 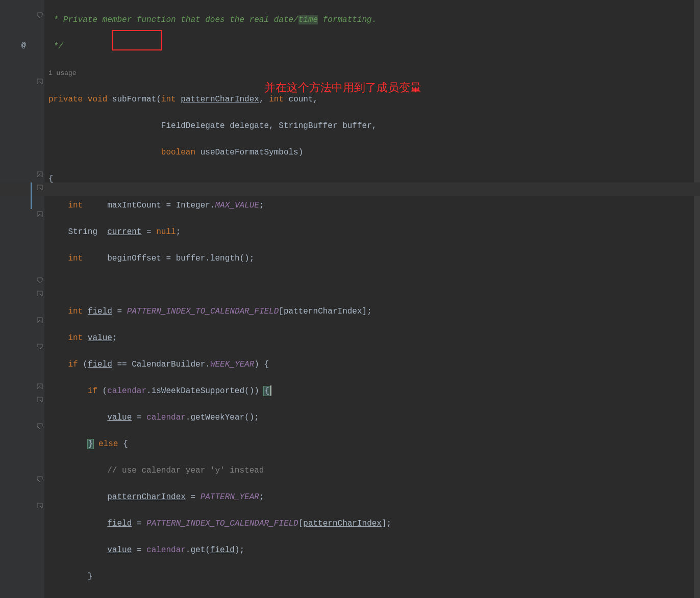 What do you see at coordinates (271, 391) in the screenshot?
I see `text-caret` at bounding box center [271, 391].